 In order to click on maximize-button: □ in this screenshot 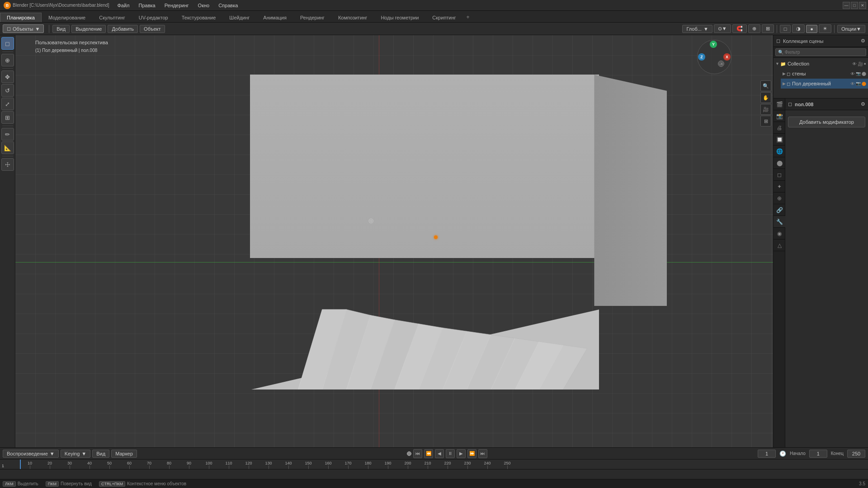, I will do `click(854, 5)`.